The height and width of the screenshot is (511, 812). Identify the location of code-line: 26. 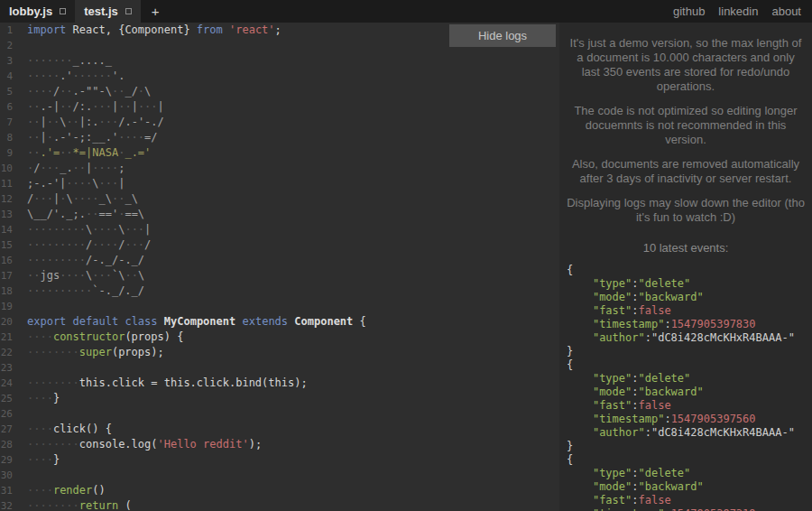
(280, 413).